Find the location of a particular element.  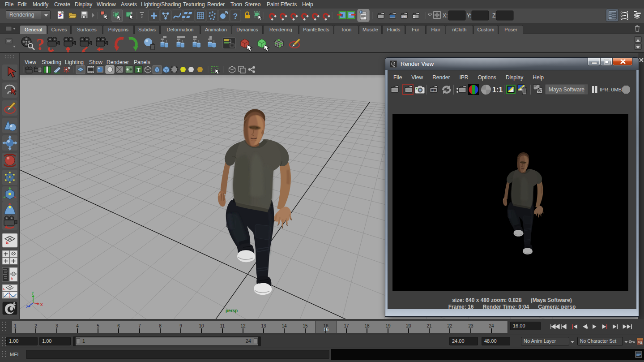

svg-text: 1:1 is located at coordinates (498, 90).